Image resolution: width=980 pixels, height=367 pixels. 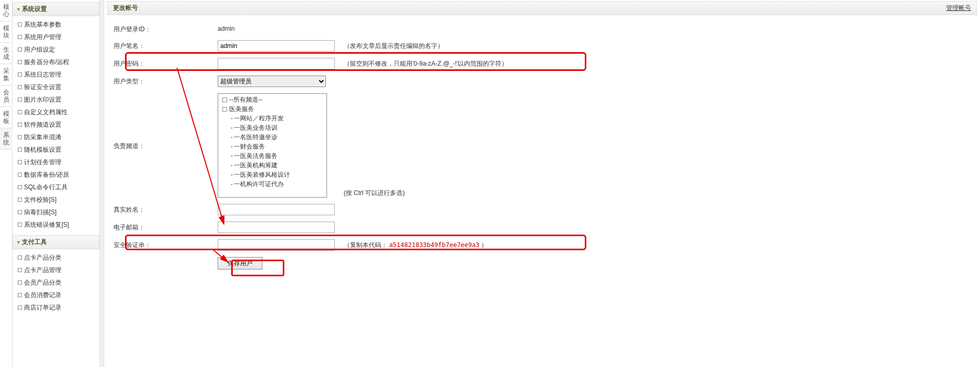 I want to click on menu-item: 自定义文档属性, so click(x=56, y=112).